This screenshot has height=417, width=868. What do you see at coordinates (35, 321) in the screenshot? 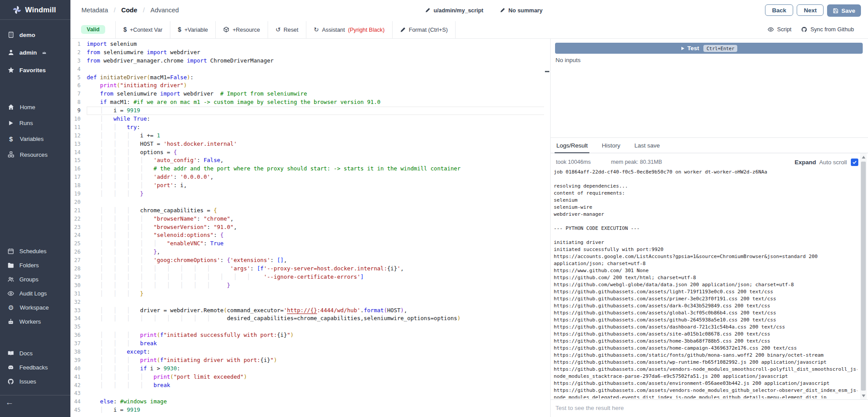
I see `sidebar-item-workers: Workers` at bounding box center [35, 321].